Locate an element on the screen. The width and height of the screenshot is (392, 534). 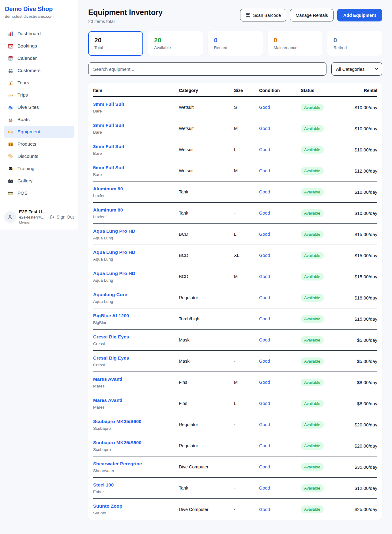
size-cell: L is located at coordinates (247, 234).